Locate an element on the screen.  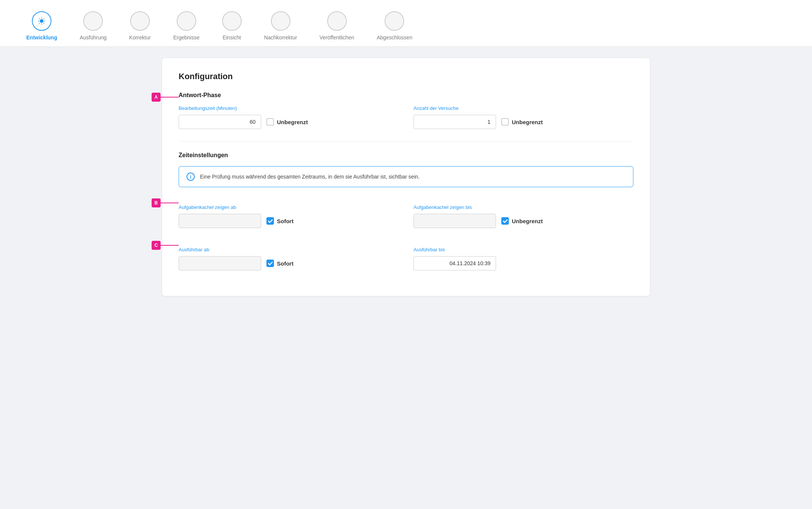
zeiteinstellungen-heading: Zeiteinstellungen is located at coordinates (406, 155).